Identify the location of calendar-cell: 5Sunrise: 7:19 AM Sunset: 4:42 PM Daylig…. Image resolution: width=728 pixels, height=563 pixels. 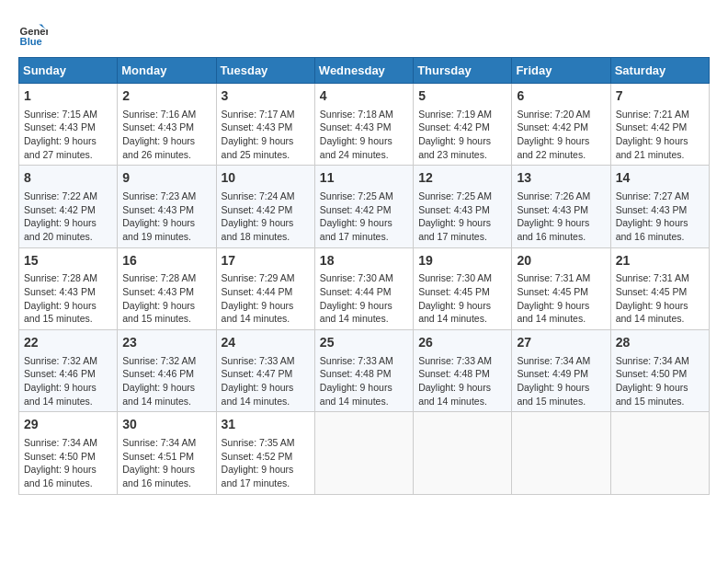
(463, 125).